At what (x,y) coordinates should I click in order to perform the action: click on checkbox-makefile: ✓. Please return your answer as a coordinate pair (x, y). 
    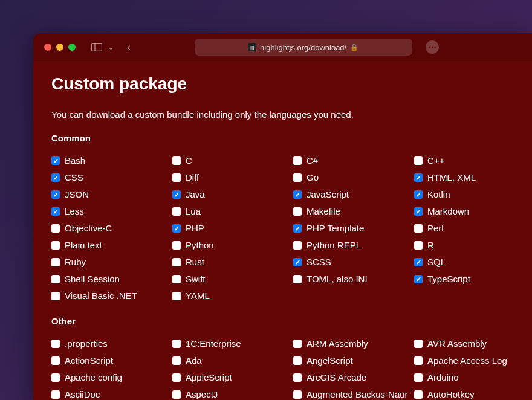
    Looking at the image, I should click on (297, 211).